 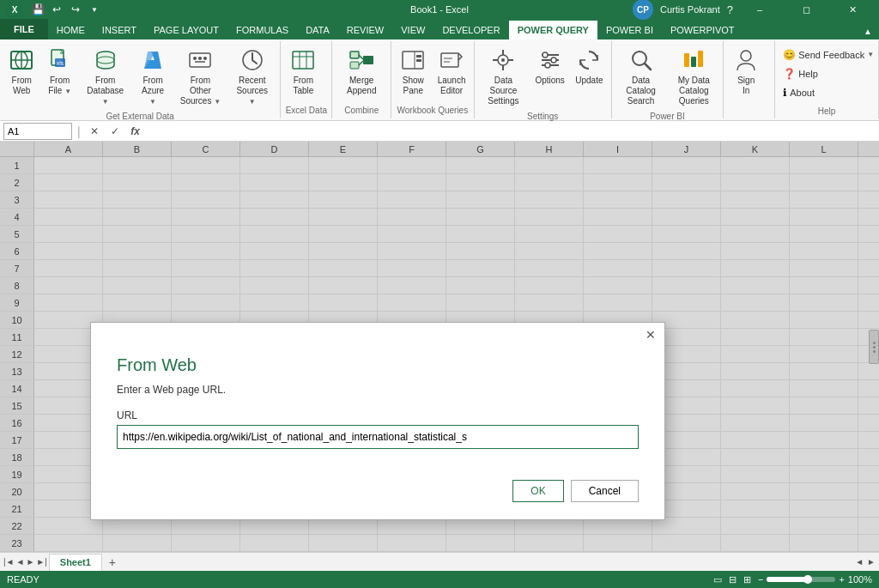 I want to click on user-name: Curtis Pokrant, so click(x=690, y=9).